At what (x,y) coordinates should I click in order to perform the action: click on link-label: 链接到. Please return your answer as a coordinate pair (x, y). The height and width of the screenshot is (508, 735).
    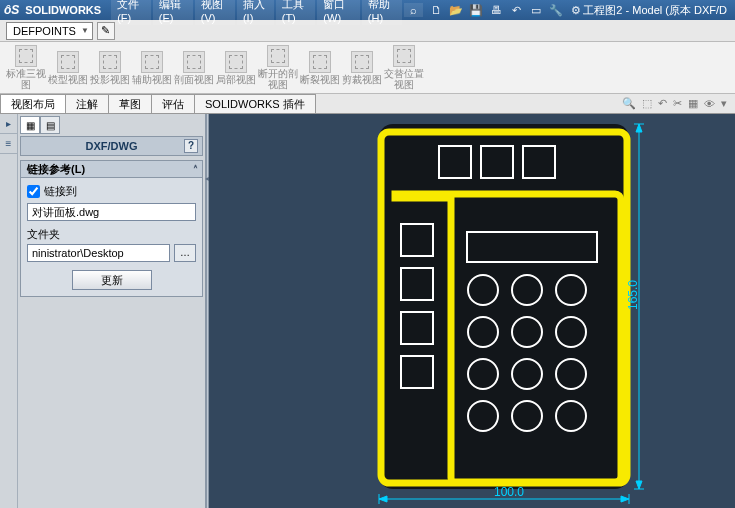
    Looking at the image, I should click on (60, 192).